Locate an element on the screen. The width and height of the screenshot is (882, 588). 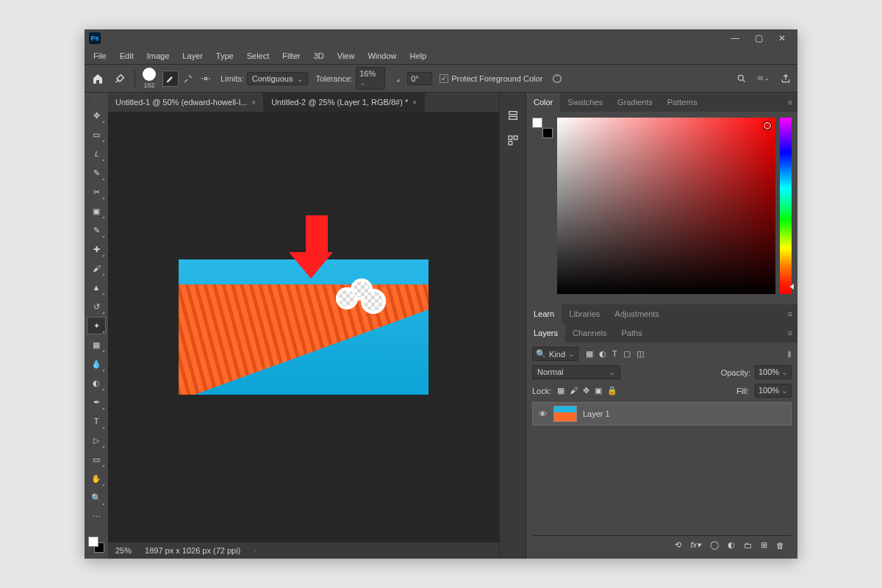
edit-toolbar-icon: ⋯ is located at coordinates (96, 517).